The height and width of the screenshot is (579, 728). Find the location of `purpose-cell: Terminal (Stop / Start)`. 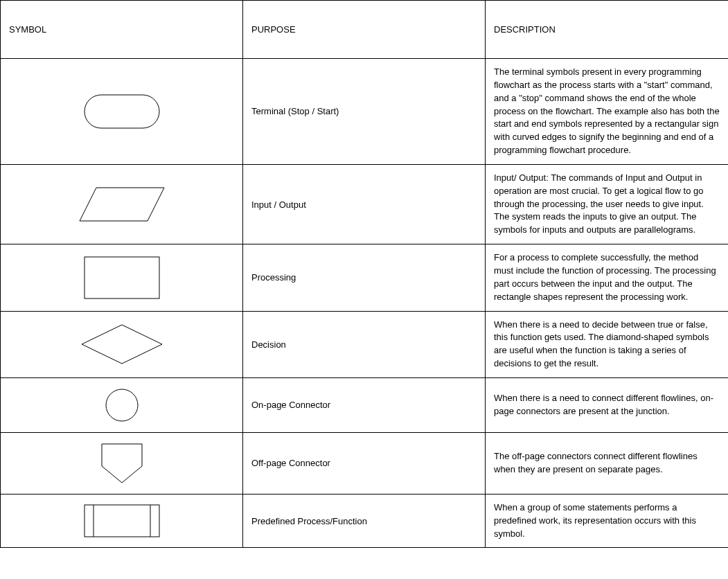

purpose-cell: Terminal (Stop / Start) is located at coordinates (364, 112).